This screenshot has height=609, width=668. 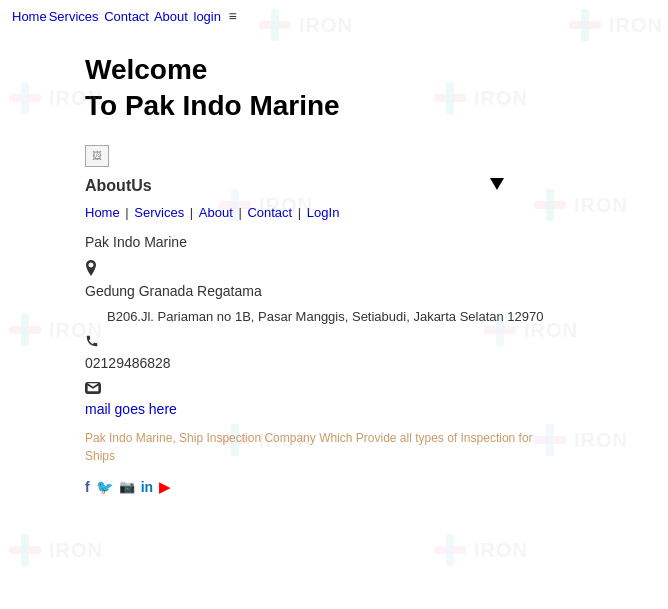 I want to click on nav-services: Services, so click(x=74, y=16).